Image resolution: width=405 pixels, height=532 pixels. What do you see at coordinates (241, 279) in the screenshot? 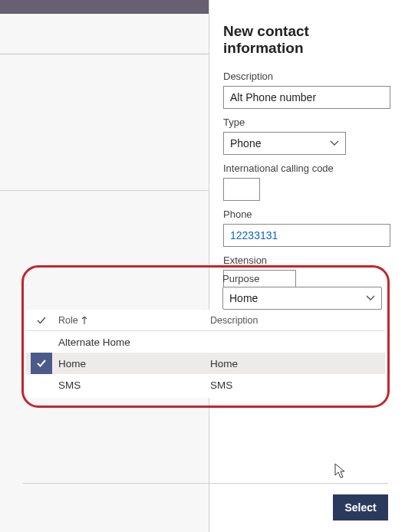
I see `label-purpose: Purpose` at bounding box center [241, 279].